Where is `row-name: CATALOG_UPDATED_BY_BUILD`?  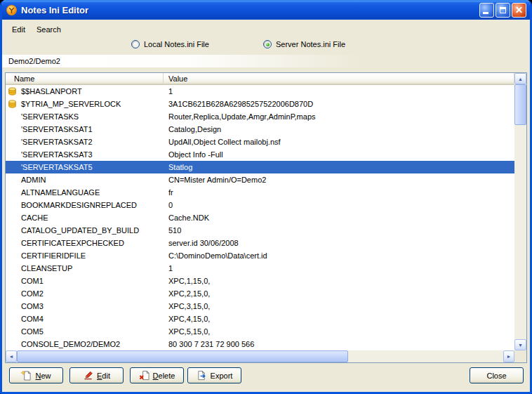 row-name: CATALOG_UPDATED_BY_BUILD is located at coordinates (80, 230).